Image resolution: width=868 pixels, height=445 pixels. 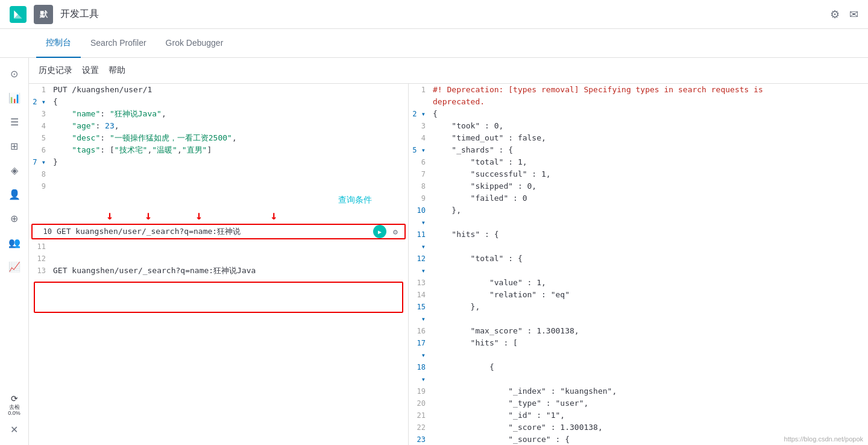 What do you see at coordinates (14, 410) in the screenshot?
I see `progress-text: 去检 0.0%` at bounding box center [14, 410].